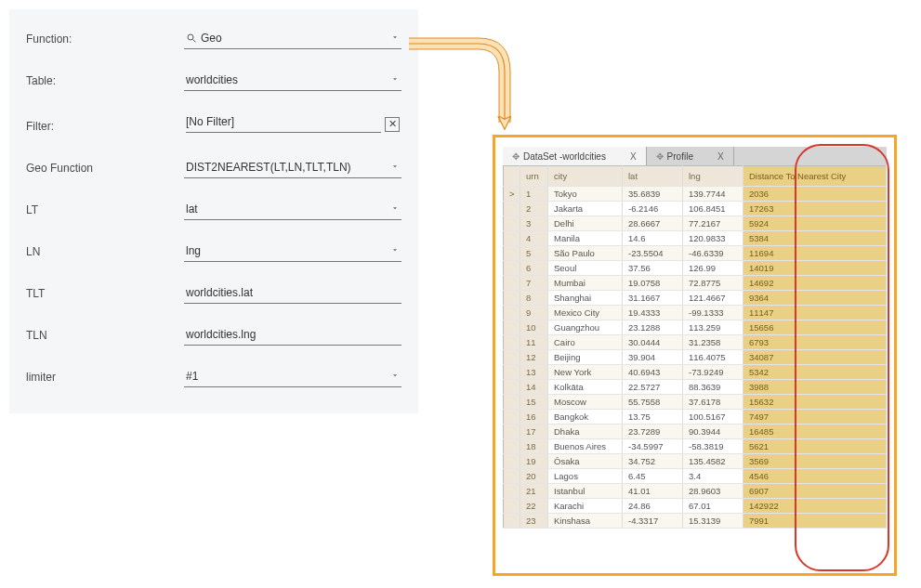 The image size is (921, 588). I want to click on cell-lat: 55.7558, so click(652, 402).